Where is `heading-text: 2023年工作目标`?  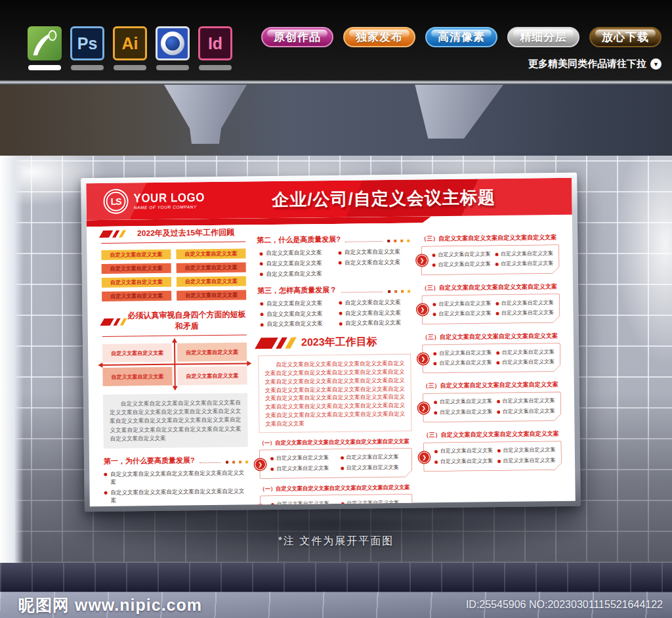
heading-text: 2023年工作目标 is located at coordinates (339, 343).